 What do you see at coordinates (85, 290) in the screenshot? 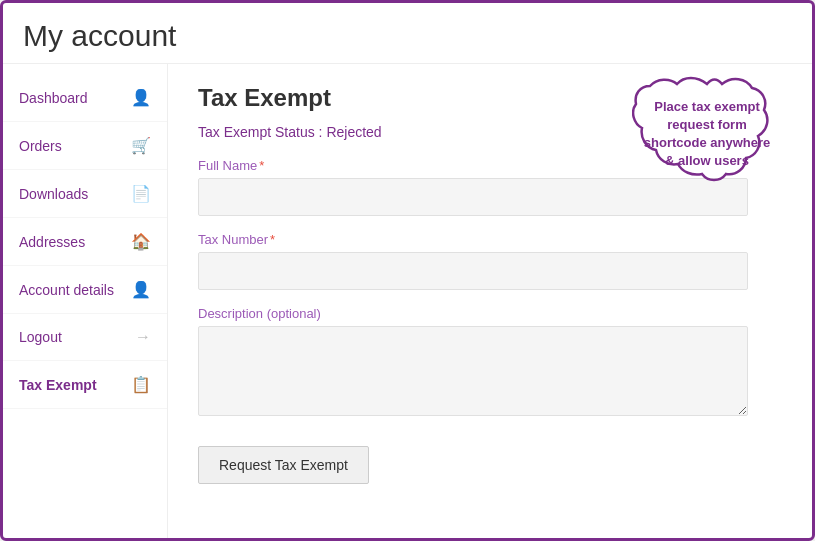
I see `sidebar-item-account-details: Account details 👤` at bounding box center [85, 290].